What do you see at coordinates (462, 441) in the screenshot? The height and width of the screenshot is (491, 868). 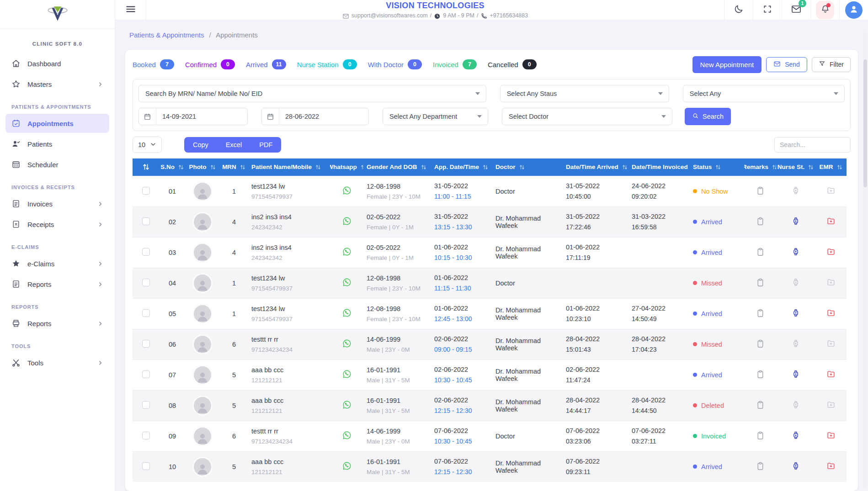 I see `appointment-time: 10:30 - 10:45` at bounding box center [462, 441].